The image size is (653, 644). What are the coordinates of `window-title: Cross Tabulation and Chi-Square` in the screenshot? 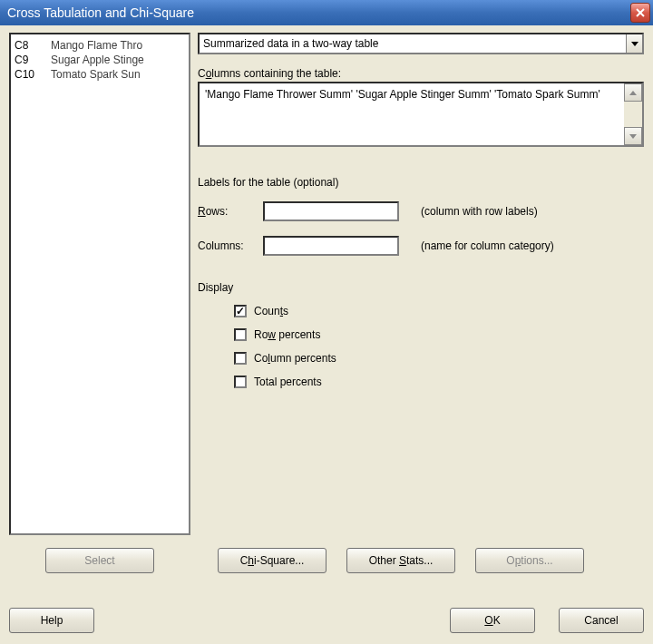 It's located at (101, 13).